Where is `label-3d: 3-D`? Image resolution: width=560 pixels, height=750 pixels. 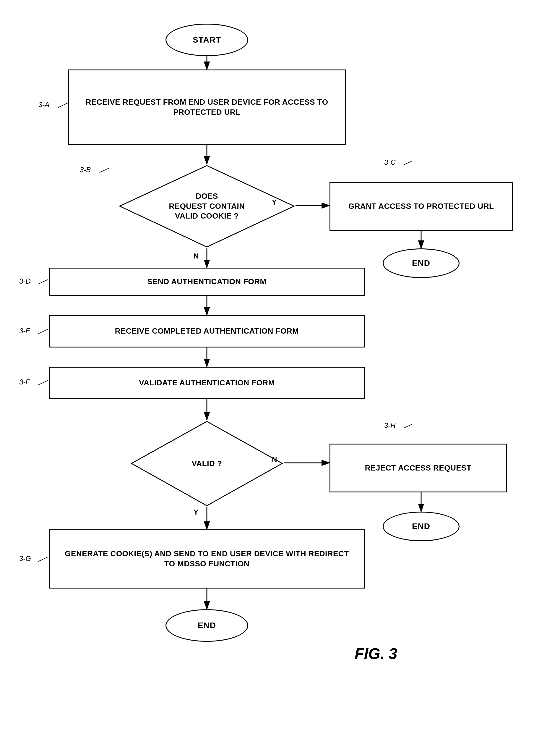
label-3d: 3-D is located at coordinates (25, 281).